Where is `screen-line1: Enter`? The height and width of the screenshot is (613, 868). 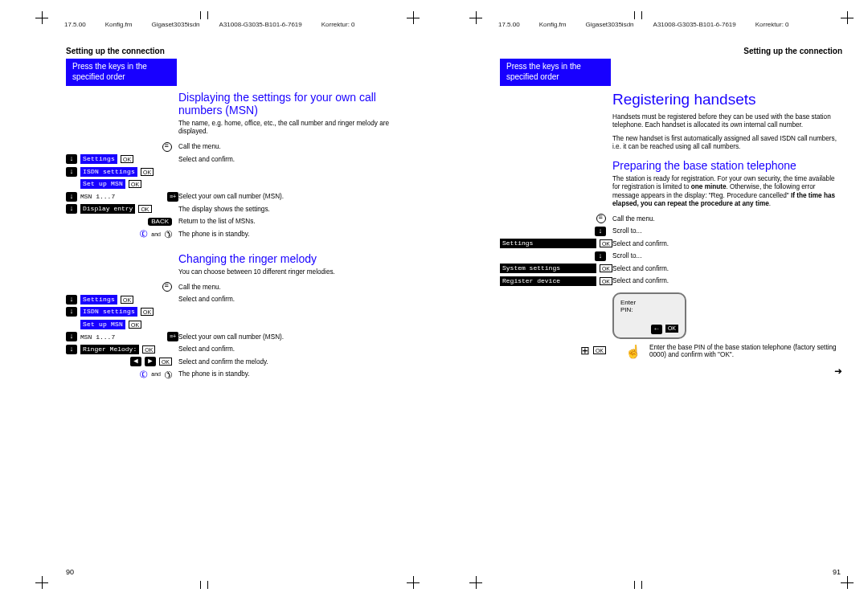
screen-line1: Enter is located at coordinates (649, 302).